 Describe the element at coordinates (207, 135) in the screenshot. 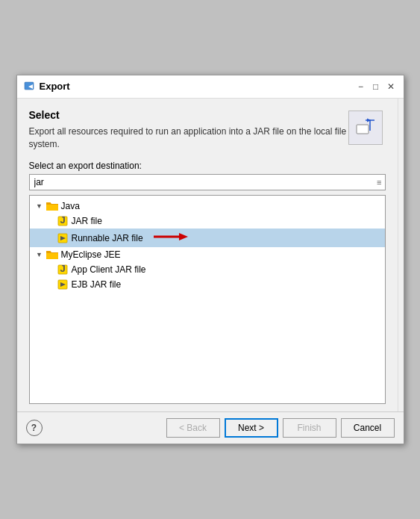

I see `header-row: Select Export all resources required to …` at that location.